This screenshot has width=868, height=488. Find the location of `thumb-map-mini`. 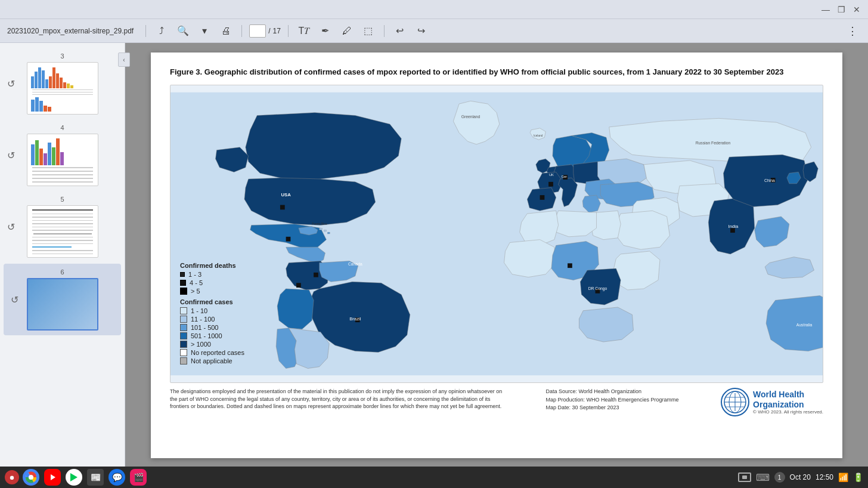

thumb-map-mini is located at coordinates (63, 304).